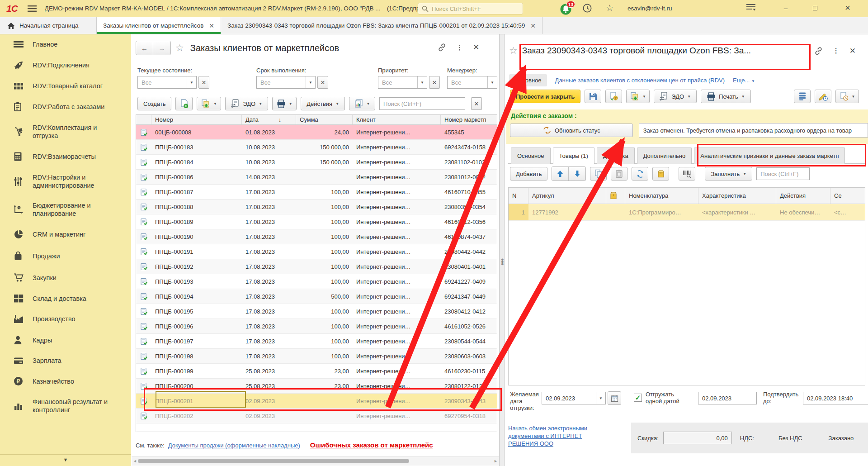 Image resolution: width=868 pixels, height=466 pixels. Describe the element at coordinates (593, 96) in the screenshot. I see `save-button` at that location.